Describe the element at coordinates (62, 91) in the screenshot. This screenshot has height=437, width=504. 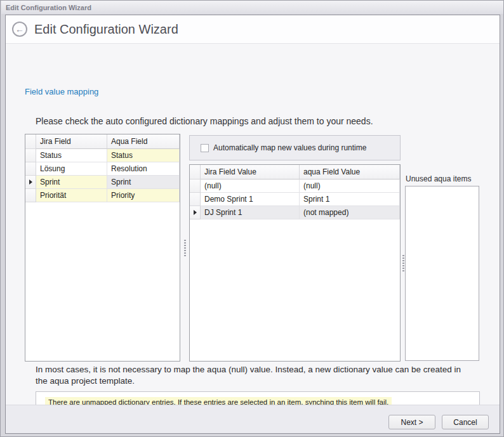
I see `section-title: Field value mapping` at that location.